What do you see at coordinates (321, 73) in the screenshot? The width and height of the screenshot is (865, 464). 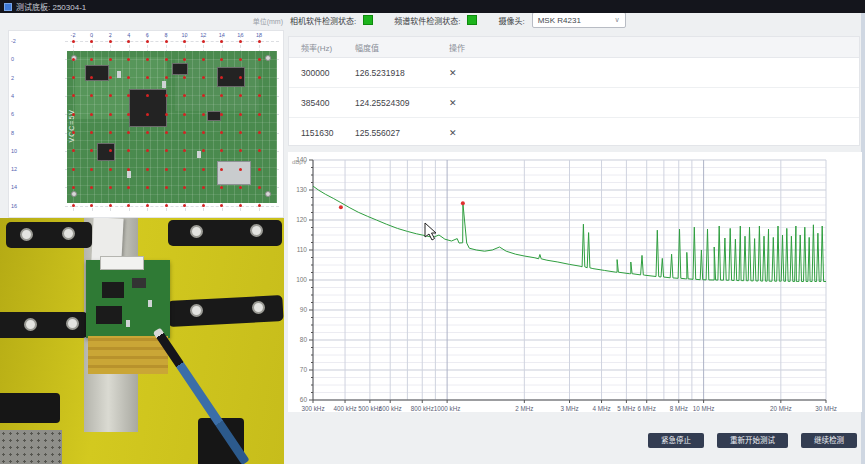 I see `cell-frequency: 300000` at bounding box center [321, 73].